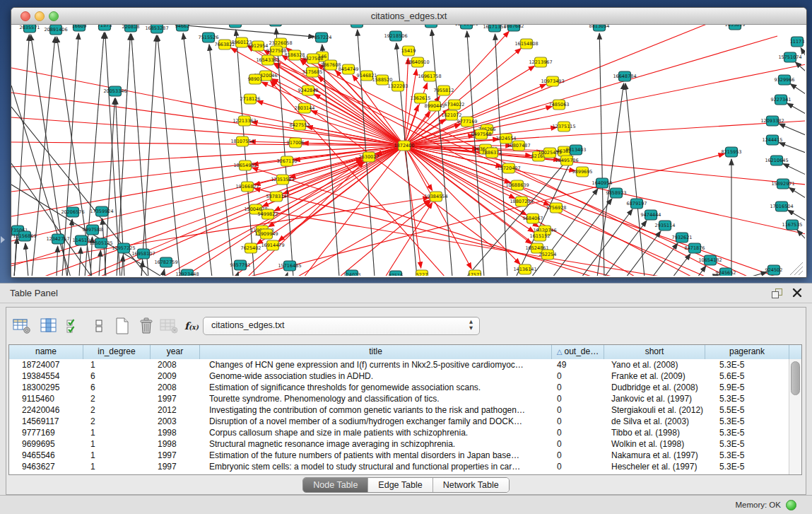  Describe the element at coordinates (540, 236) in the screenshot. I see `network-node: 1615152` at that location.